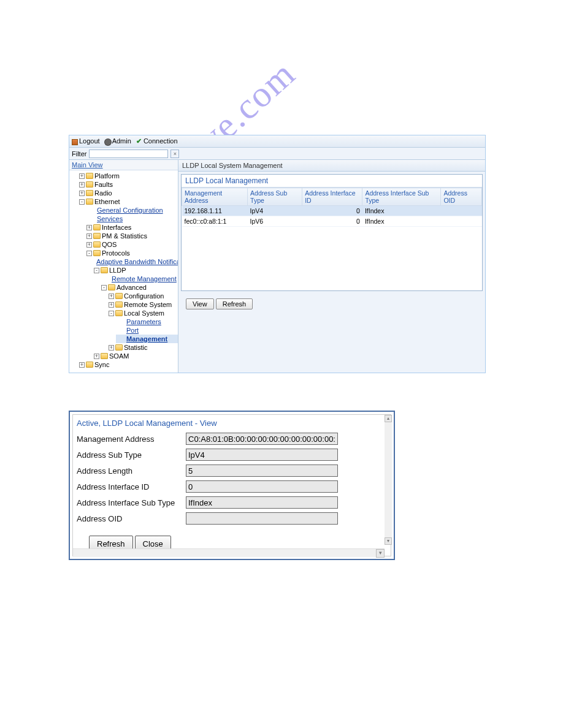 The width and height of the screenshot is (563, 728). I want to click on filter-bar: Filter ×, so click(277, 154).